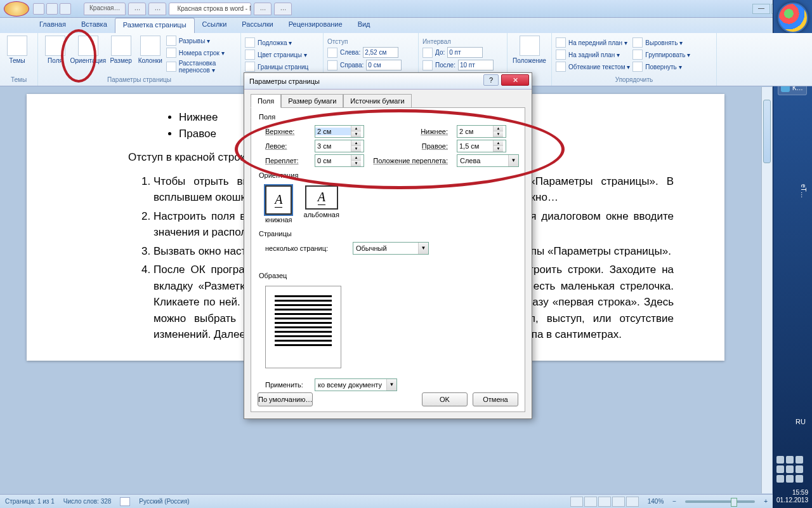 This screenshot has height=508, width=812. I want to click on multi-pages-label: несколько страниц:, so click(306, 248).